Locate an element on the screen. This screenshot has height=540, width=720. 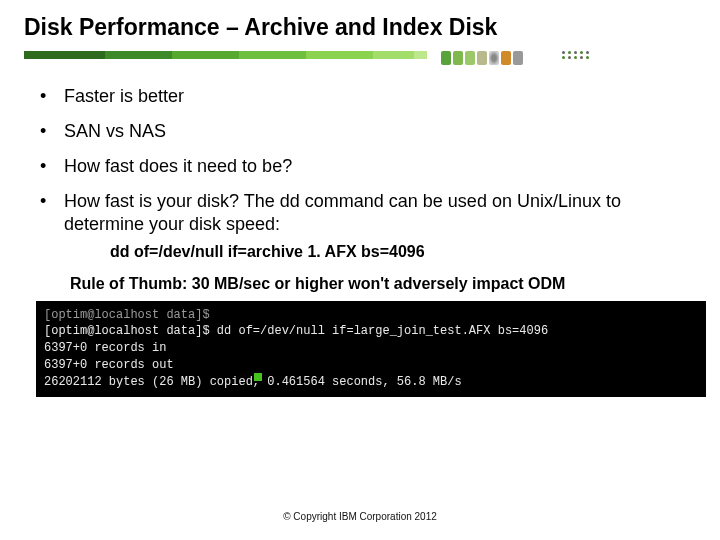
bullet-text: How fast is your disk? The dd command ca… is located at coordinates (342, 212).